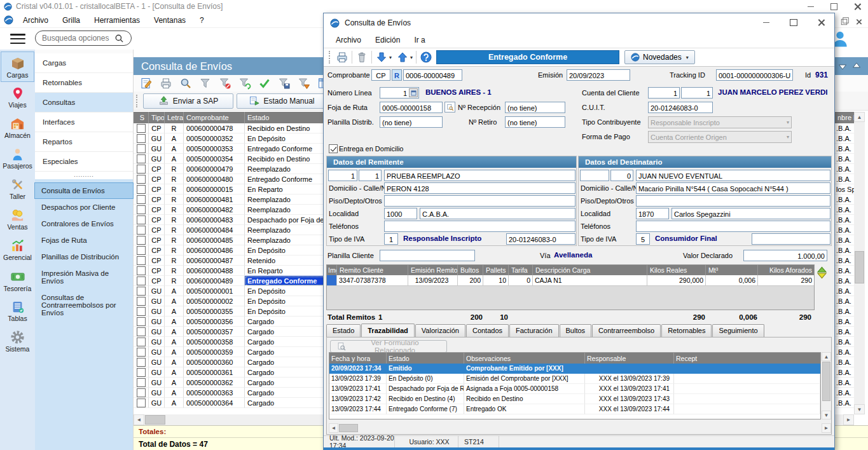  Describe the element at coordinates (426, 57) in the screenshot. I see `help-icon` at that location.